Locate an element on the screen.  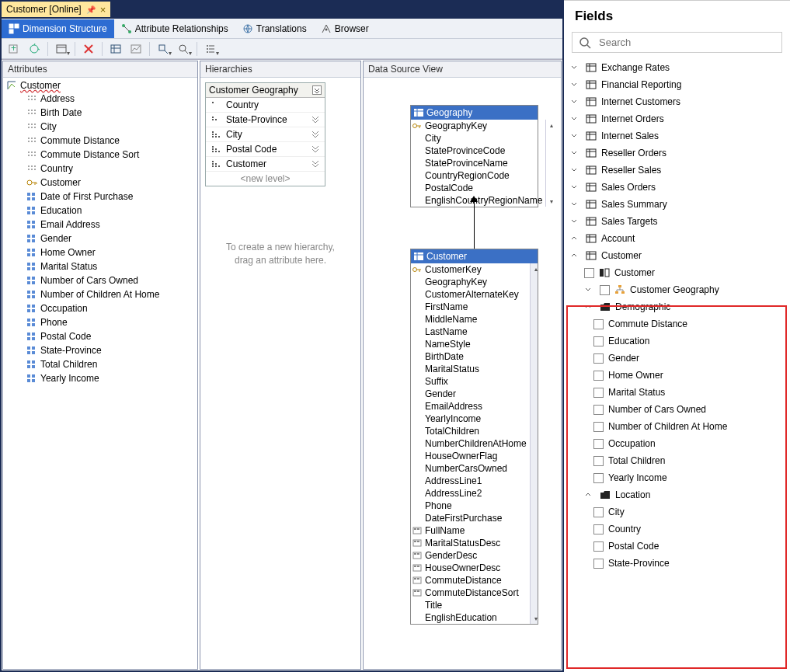
table-column: LastName is located at coordinates (471, 332).